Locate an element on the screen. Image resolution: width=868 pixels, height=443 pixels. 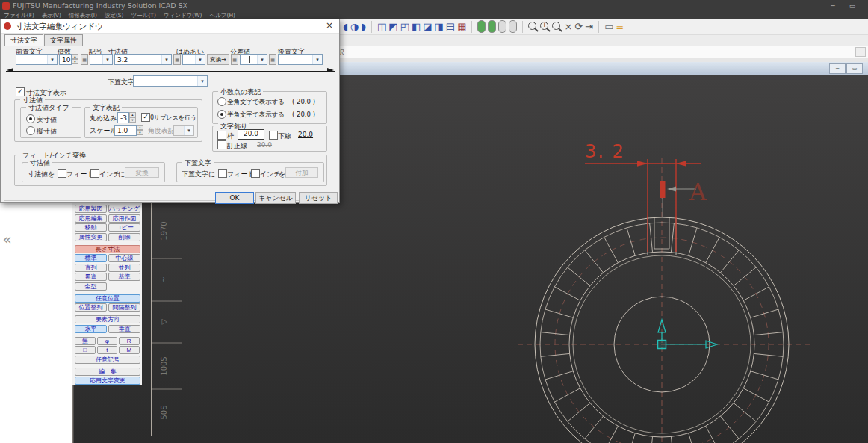
tab-text-attribute: 文字属性 is located at coordinates (63, 40).